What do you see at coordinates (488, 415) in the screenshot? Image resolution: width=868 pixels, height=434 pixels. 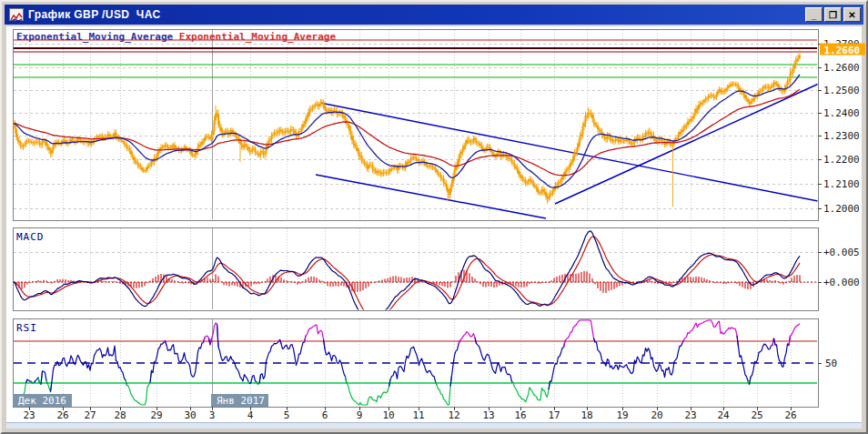 I see `day-axis-label: 13` at bounding box center [488, 415].